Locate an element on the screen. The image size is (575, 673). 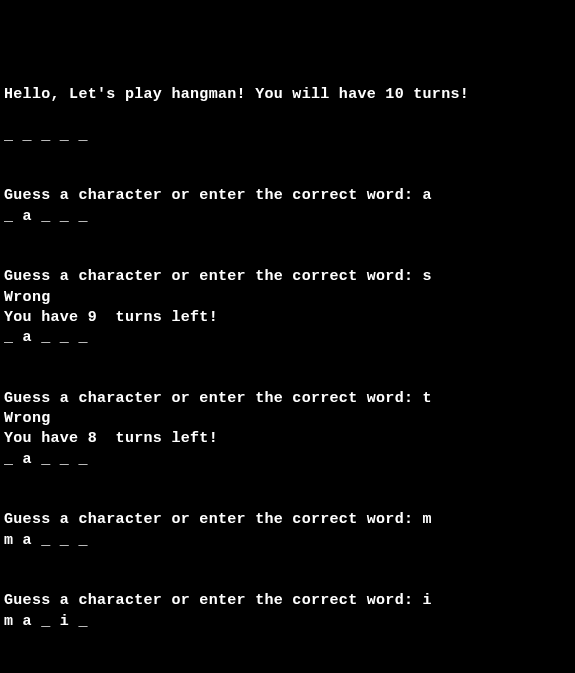
terminal-line: You have 8 turns left! is located at coordinates (288, 439).